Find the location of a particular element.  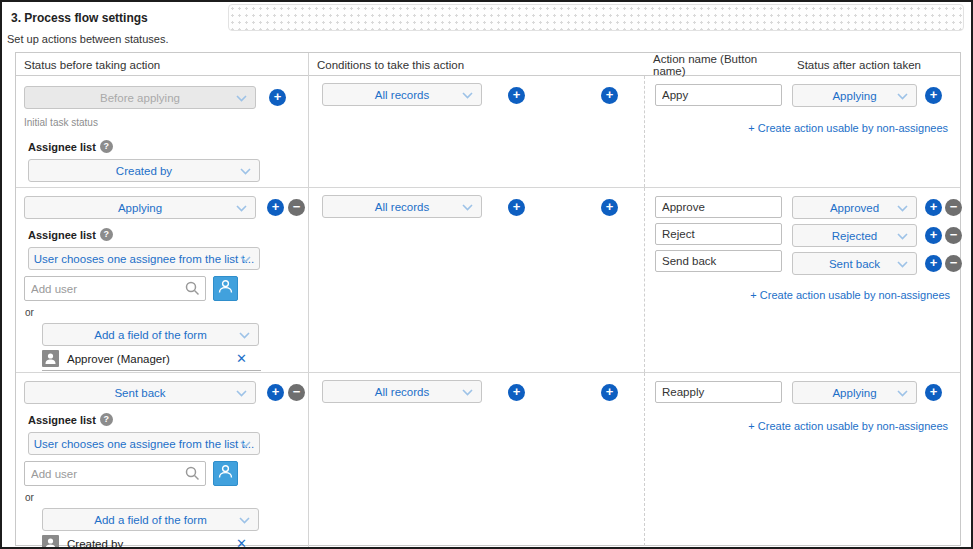

assignee-type-select: Created by is located at coordinates (144, 170).